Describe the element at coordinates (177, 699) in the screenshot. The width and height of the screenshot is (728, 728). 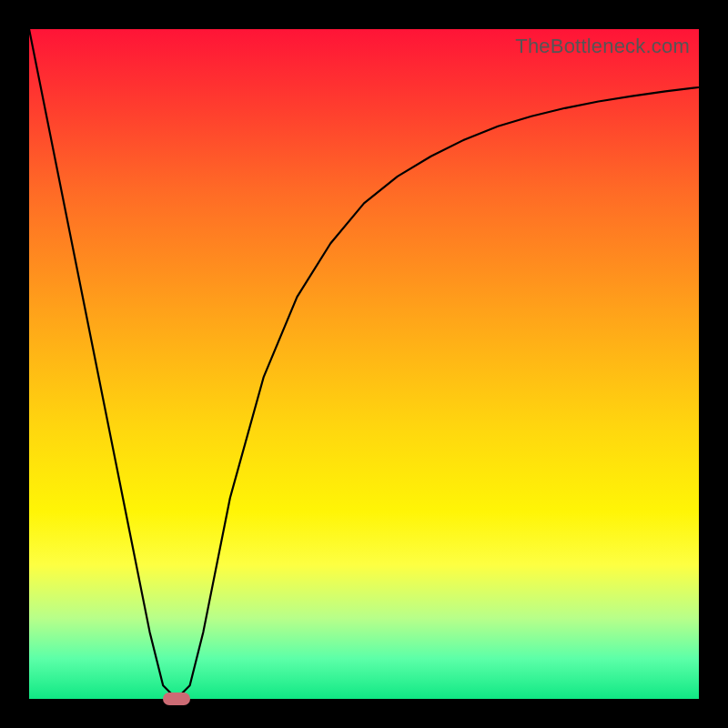
I see `optimal-point-marker` at that location.